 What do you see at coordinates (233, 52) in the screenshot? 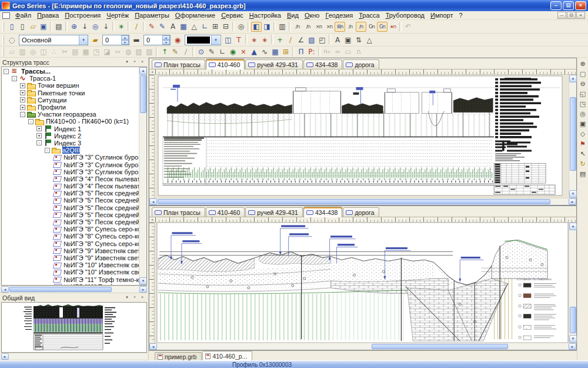
I see `protractor-icon: ◉` at bounding box center [233, 52].